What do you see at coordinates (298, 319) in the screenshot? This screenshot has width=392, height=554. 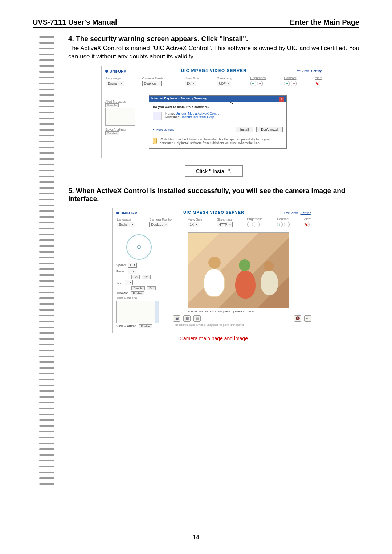 I see `mute-icon: 🔇` at bounding box center [298, 319].